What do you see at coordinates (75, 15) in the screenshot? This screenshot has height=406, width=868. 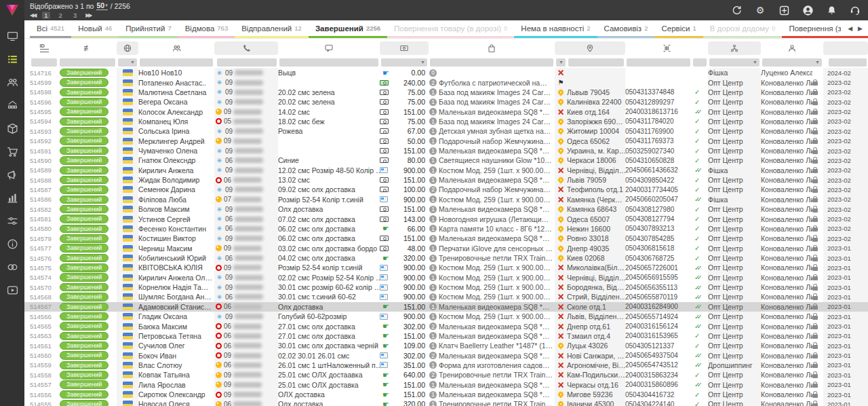 I see `page-number-button: 3` at bounding box center [75, 15].